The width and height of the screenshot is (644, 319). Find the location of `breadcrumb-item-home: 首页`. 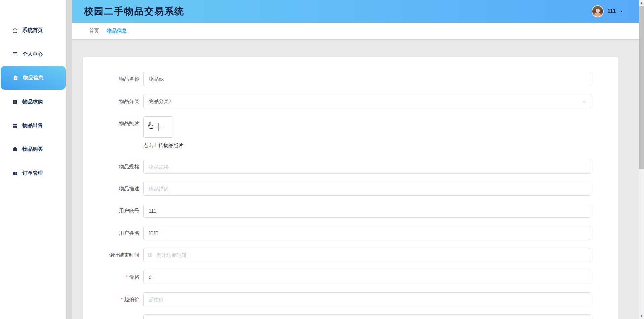

breadcrumb-item-home: 首页 is located at coordinates (94, 31).